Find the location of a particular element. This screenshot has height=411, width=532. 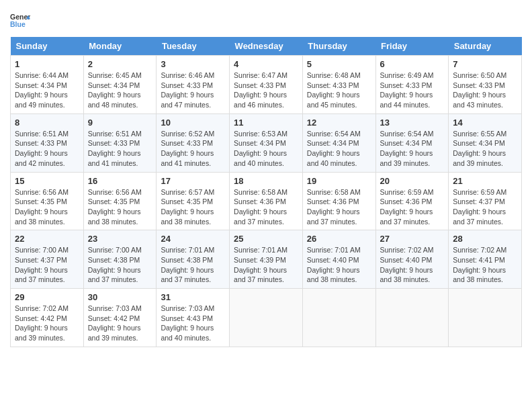

day-cell: 18 Sunrise: 6:58 AM Sunset: 4:36 PM Dayl… is located at coordinates (266, 201).